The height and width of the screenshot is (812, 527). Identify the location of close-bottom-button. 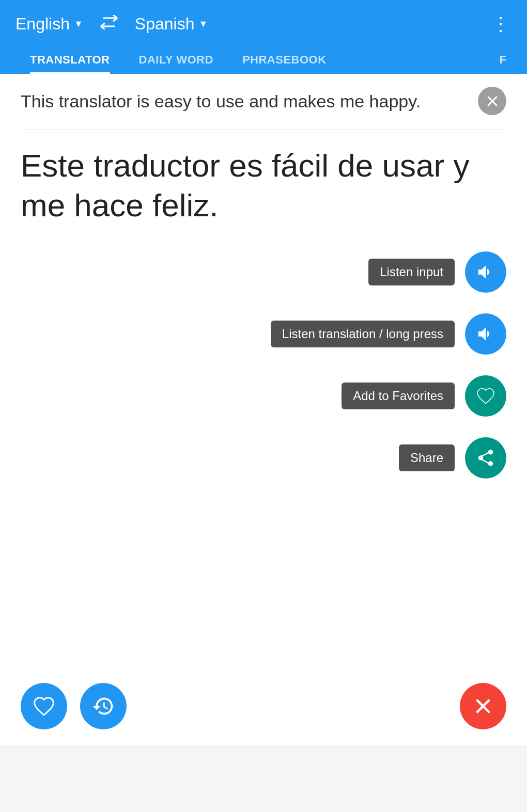
(483, 706).